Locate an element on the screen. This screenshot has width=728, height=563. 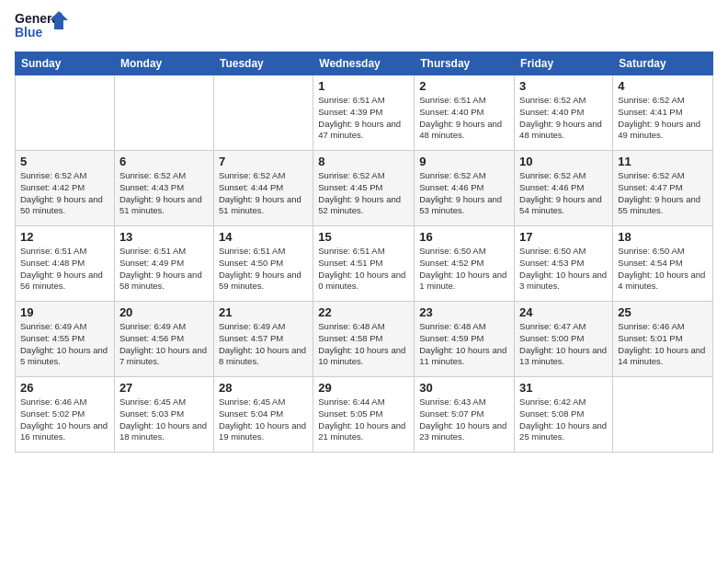
day-number: 12 is located at coordinates (64, 237).